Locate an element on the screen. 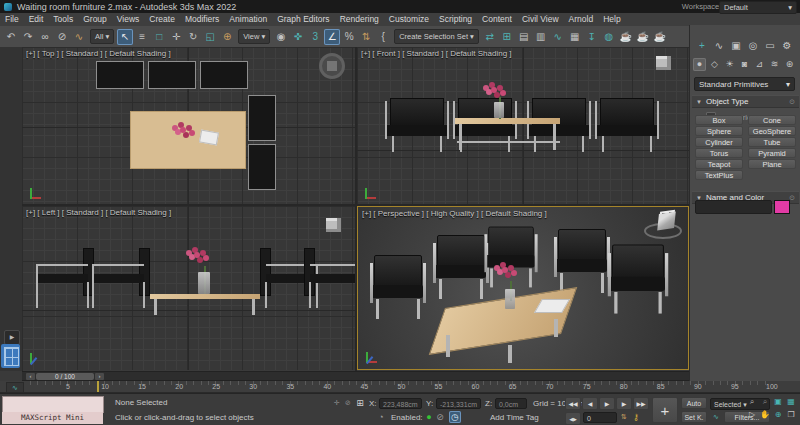 This screenshot has width=800, height=425. systems-category: ⊛ is located at coordinates (790, 64).